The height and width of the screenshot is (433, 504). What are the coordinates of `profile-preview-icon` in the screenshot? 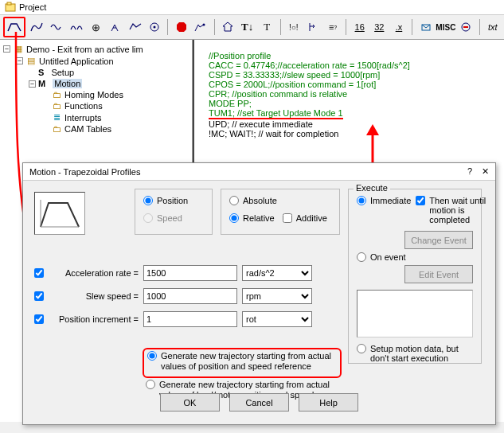 It's located at (60, 213).